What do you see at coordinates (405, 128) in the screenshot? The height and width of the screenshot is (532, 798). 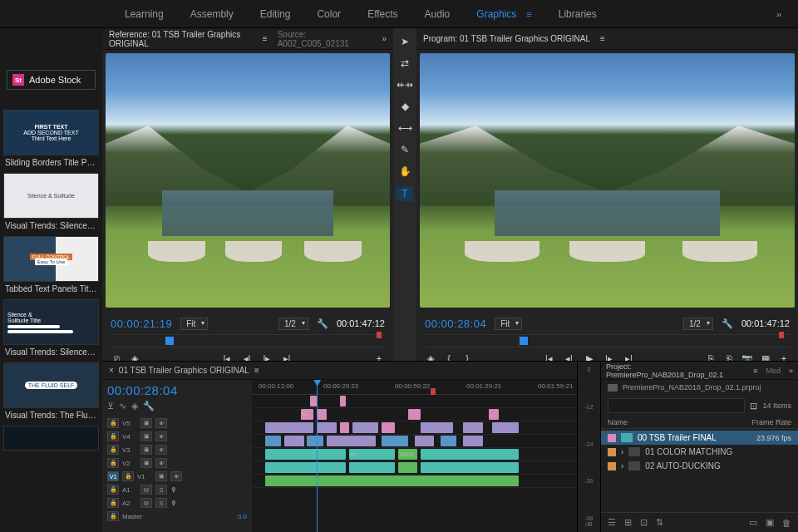 I see `slip-tool-icon: ⟷` at bounding box center [405, 128].